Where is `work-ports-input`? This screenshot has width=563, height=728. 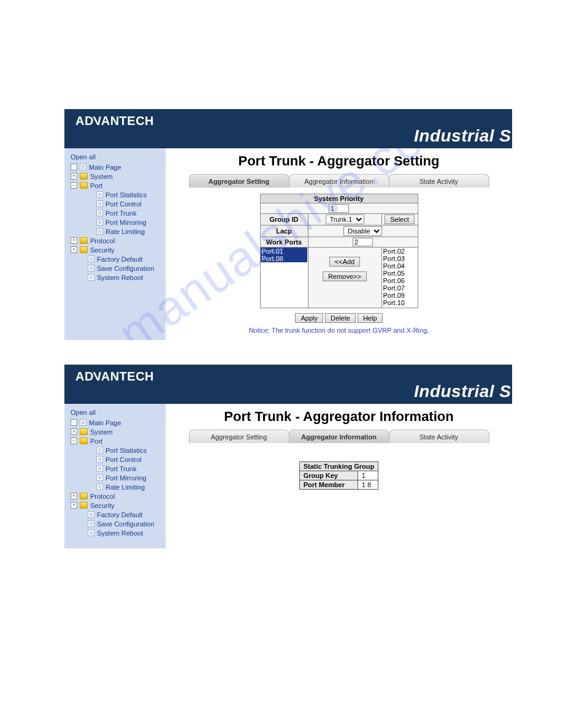 work-ports-input is located at coordinates (363, 242).